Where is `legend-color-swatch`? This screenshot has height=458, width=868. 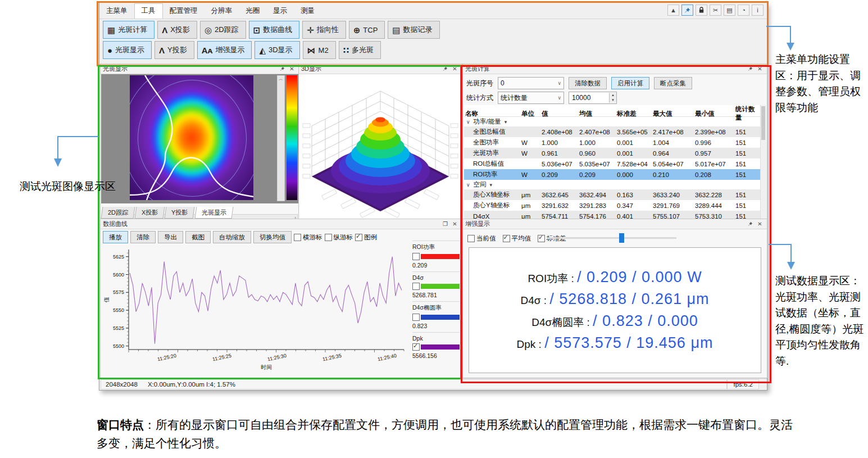 legend-color-swatch is located at coordinates (440, 256).